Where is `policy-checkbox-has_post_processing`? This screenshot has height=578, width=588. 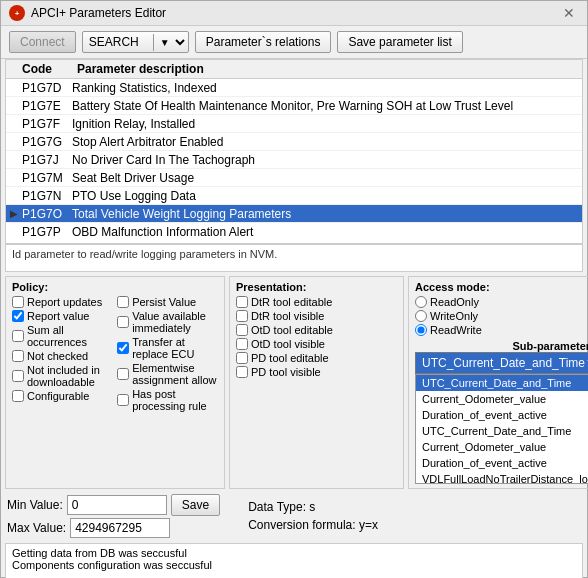
policy-checkbox-has_post_processing is located at coordinates (123, 400).